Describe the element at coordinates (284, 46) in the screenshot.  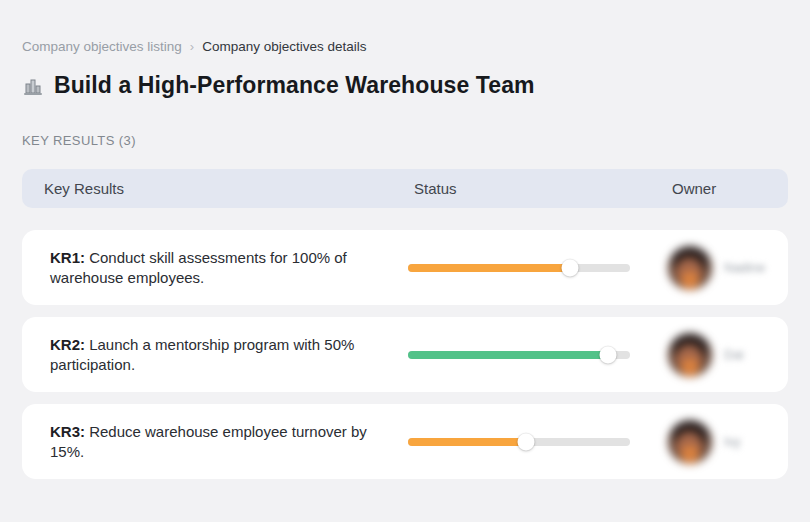
I see `breadcrumb-current-page: Company objectives details` at that location.